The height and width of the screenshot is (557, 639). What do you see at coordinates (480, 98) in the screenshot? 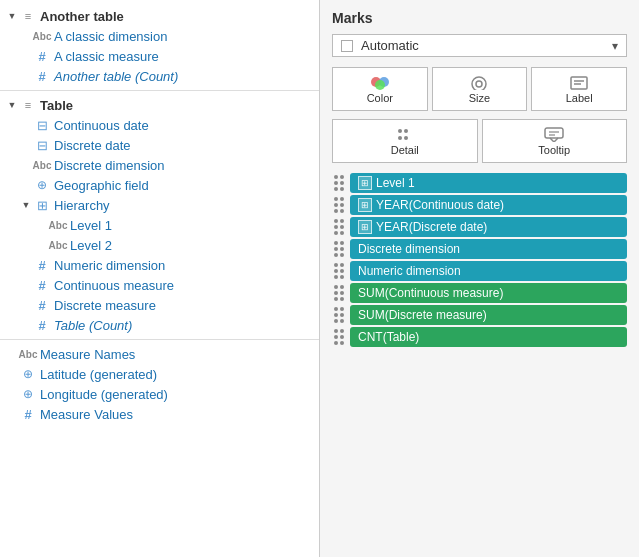
I see `size-label: Size` at bounding box center [480, 98].